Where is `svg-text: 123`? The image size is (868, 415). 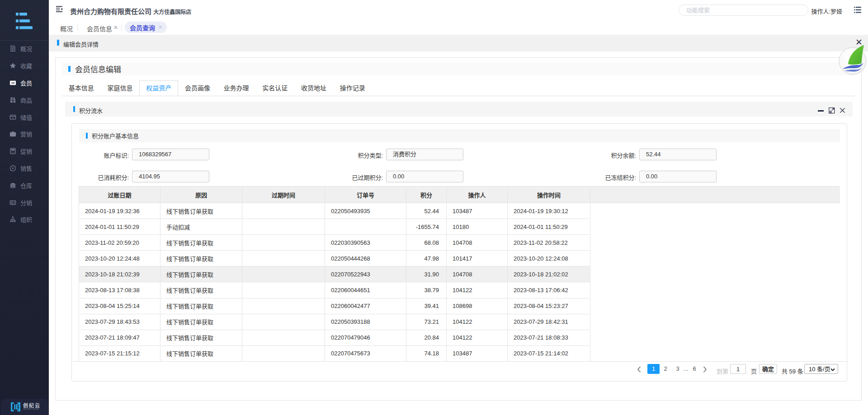
svg-text: 123 is located at coordinates (13, 153).